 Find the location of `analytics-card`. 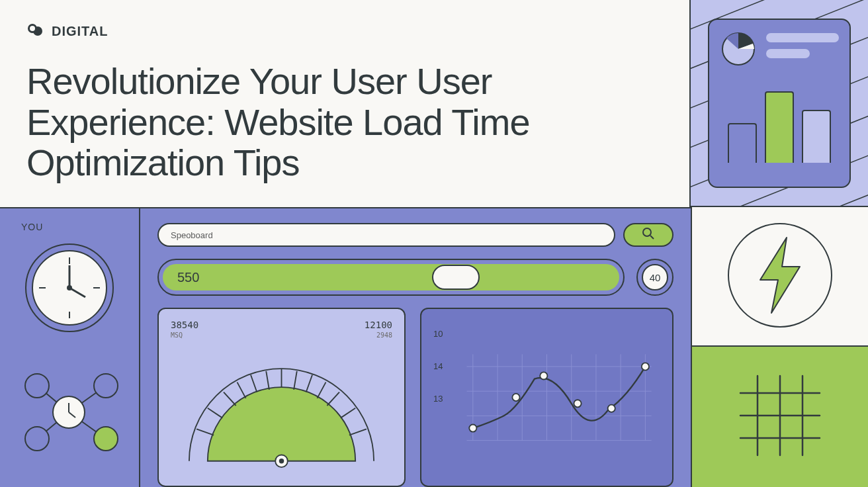

analytics-card is located at coordinates (779, 103).